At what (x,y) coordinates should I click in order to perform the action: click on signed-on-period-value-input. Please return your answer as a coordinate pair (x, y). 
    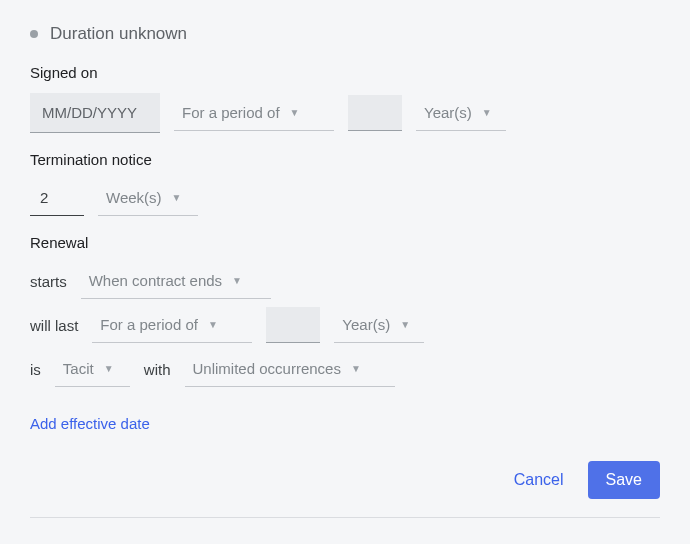
    Looking at the image, I should click on (375, 113).